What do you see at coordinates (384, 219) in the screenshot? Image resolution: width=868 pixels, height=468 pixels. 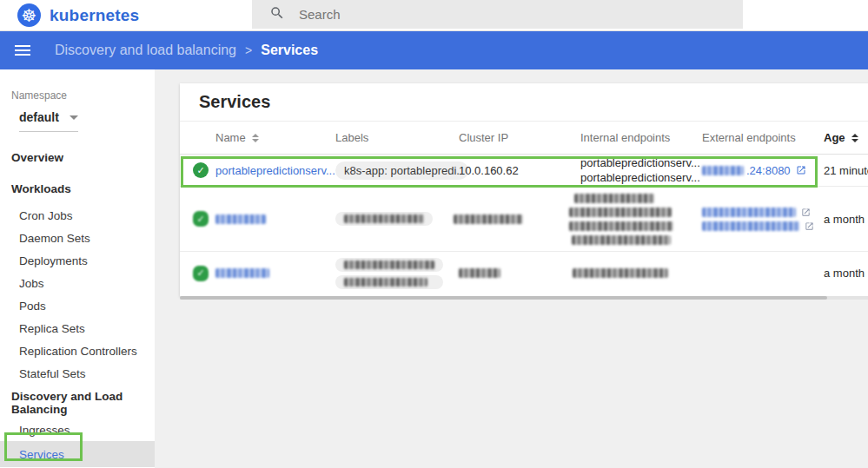 I see `label-chip` at bounding box center [384, 219].